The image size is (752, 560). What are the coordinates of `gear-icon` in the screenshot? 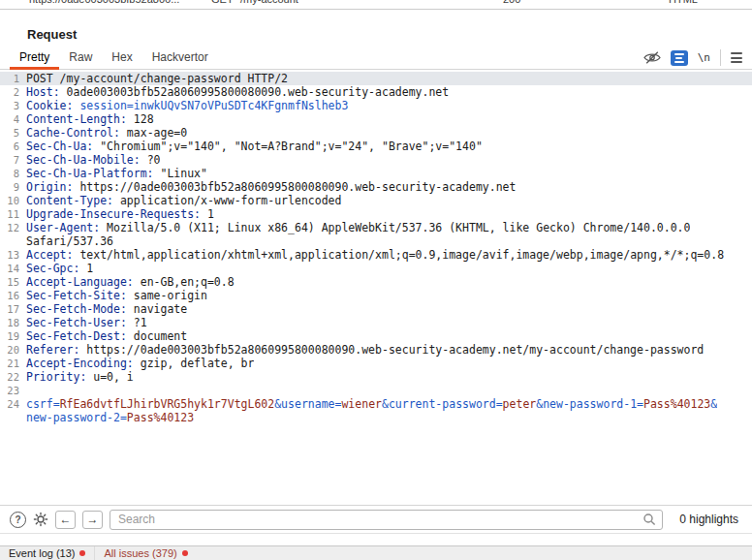 It's located at (41, 519).